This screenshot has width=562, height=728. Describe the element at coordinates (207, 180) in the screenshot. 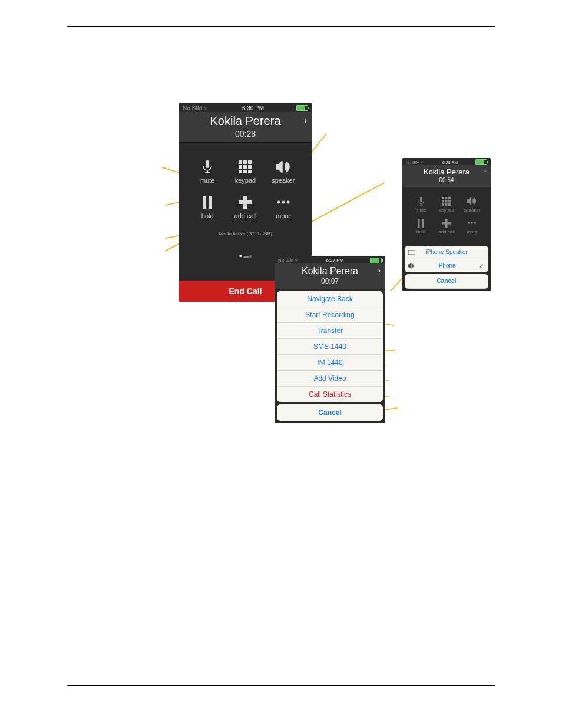

I see `mute-label: mute` at that location.